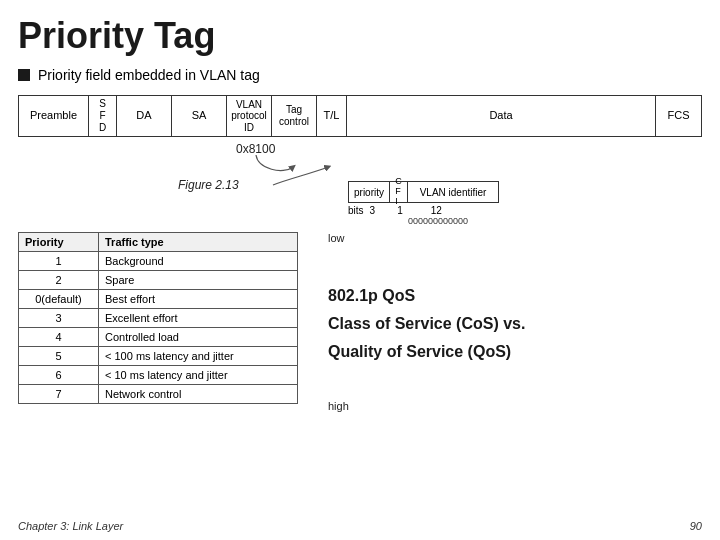  Describe the element at coordinates (426, 324) in the screenshot. I see `cos-text: Class of Service (CoS) vs.` at that location.